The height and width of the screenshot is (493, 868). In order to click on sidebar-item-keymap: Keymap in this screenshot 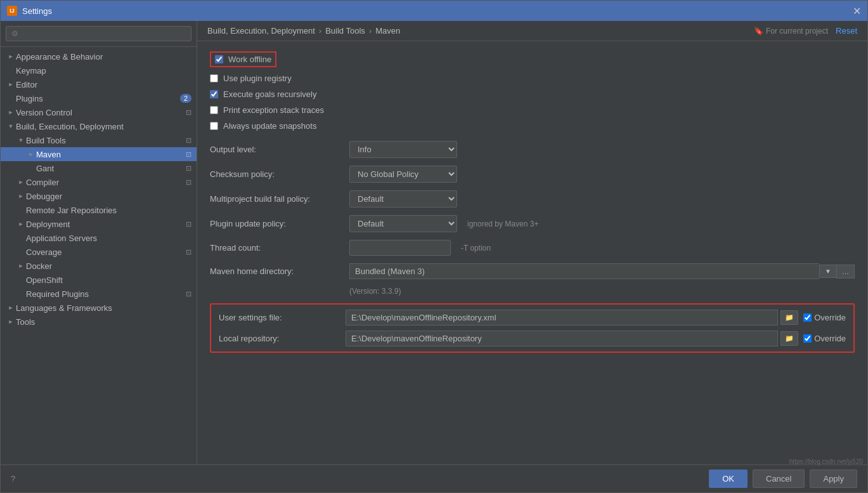, I will do `click(99, 70)`.